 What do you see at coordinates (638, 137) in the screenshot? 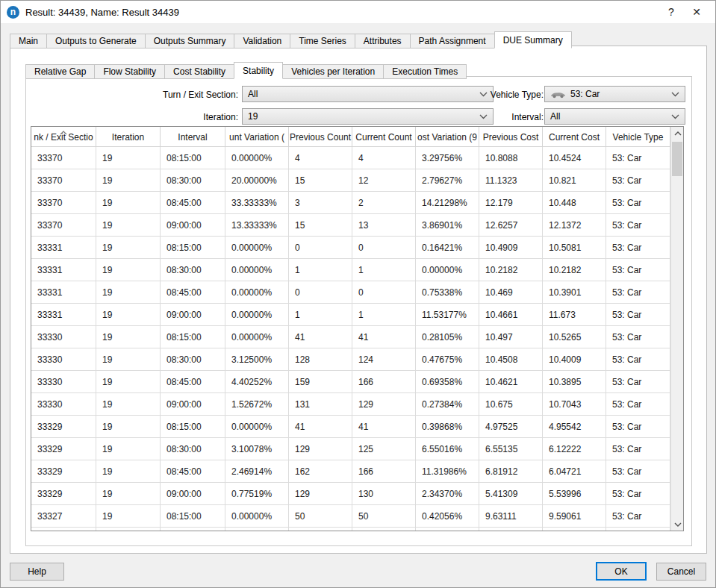
I see `column-header: Vehicle Type` at bounding box center [638, 137].